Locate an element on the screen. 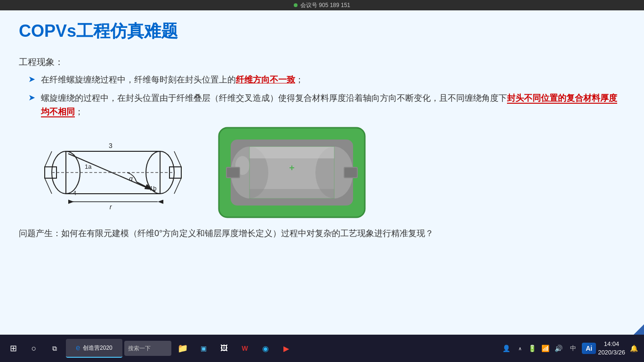 This screenshot has height=362, width=644. map-icon: ◉ is located at coordinates (266, 349).